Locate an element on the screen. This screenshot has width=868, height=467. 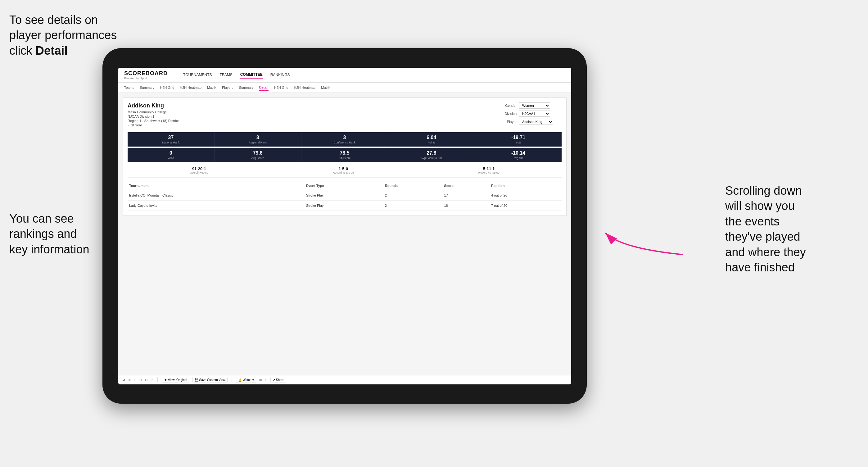
nav-tournaments: TOURNAMENTS is located at coordinates (197, 75).